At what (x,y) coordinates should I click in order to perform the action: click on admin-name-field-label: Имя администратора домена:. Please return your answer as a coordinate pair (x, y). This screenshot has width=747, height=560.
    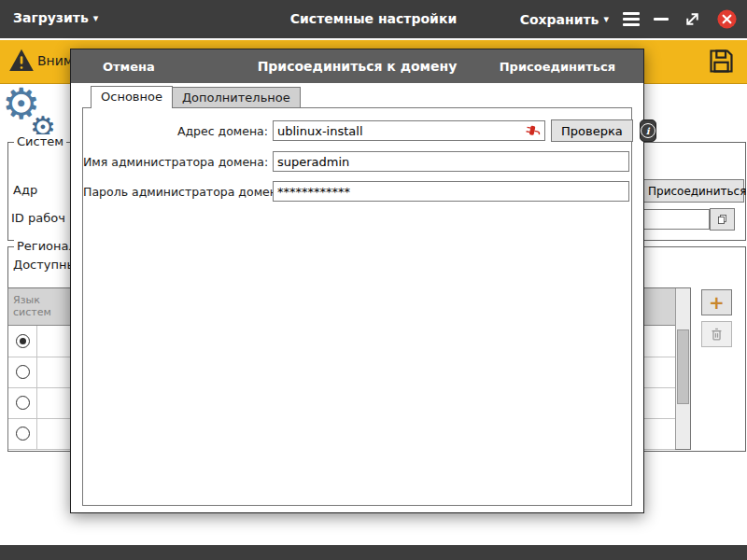
    Looking at the image, I should click on (177, 162).